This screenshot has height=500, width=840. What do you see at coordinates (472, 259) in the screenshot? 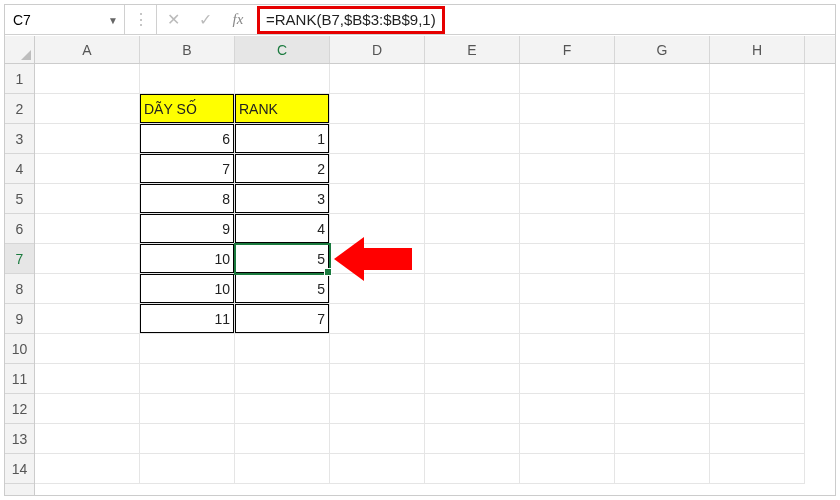
I see `cell-E7` at bounding box center [472, 259].